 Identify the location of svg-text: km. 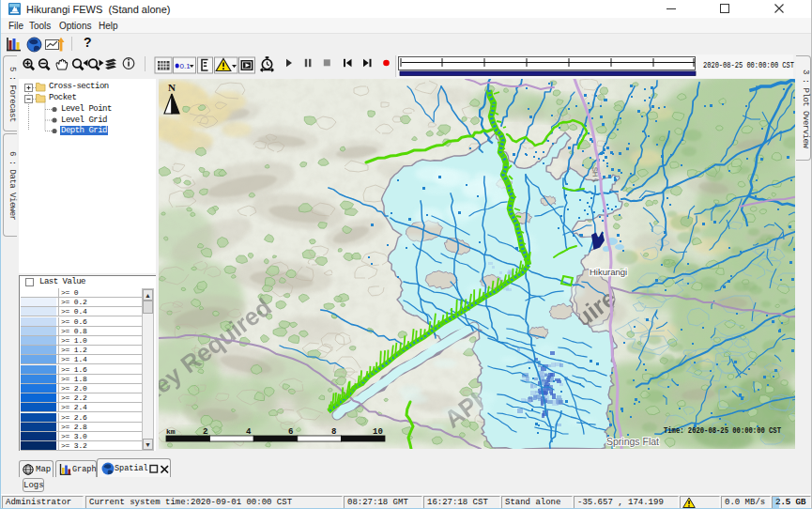
(171, 432).